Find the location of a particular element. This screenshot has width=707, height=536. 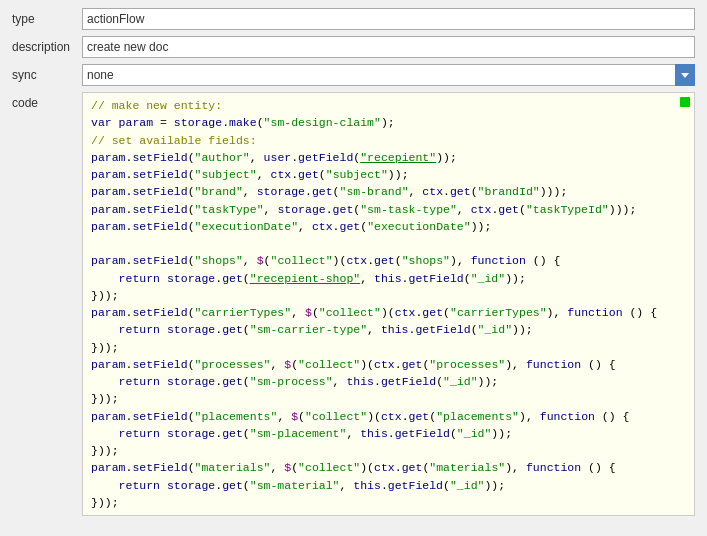

code-line-5: param.setField("subject", ctx.get("subje… is located at coordinates (388, 174).